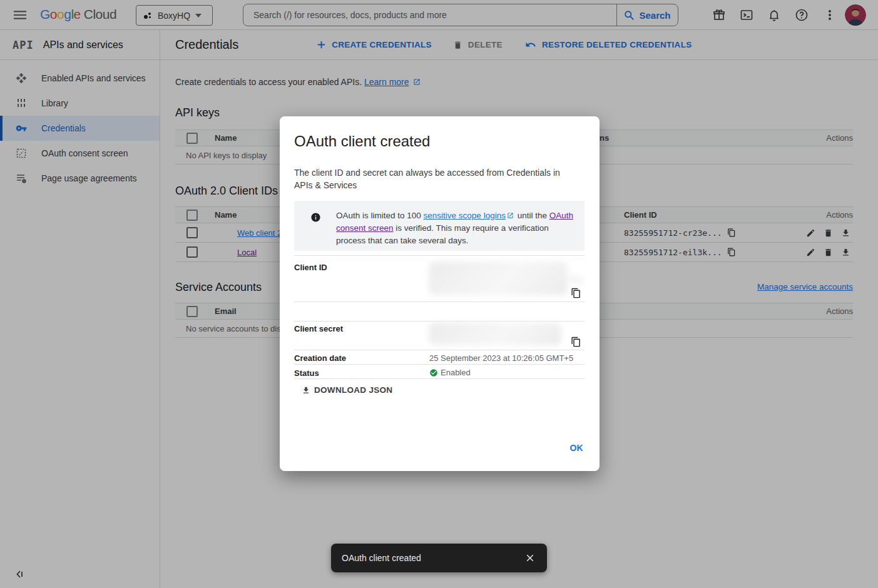  Describe the element at coordinates (464, 215) in the screenshot. I see `sensitive-scope-logins-link: sensitive scope logins` at that location.